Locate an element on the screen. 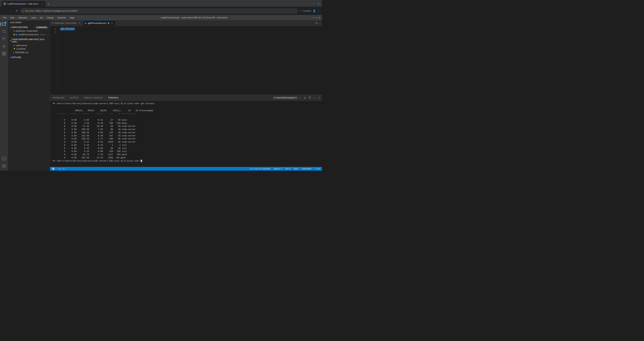  browser-minimize-button: — is located at coordinates (309, 4).